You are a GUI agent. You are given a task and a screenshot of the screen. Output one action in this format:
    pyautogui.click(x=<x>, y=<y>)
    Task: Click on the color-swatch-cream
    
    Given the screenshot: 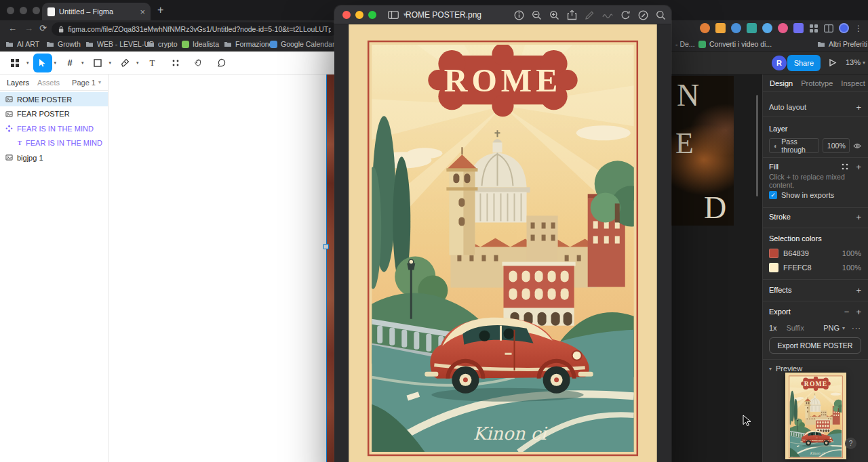 What is the action you would take?
    pyautogui.click(x=774, y=268)
    